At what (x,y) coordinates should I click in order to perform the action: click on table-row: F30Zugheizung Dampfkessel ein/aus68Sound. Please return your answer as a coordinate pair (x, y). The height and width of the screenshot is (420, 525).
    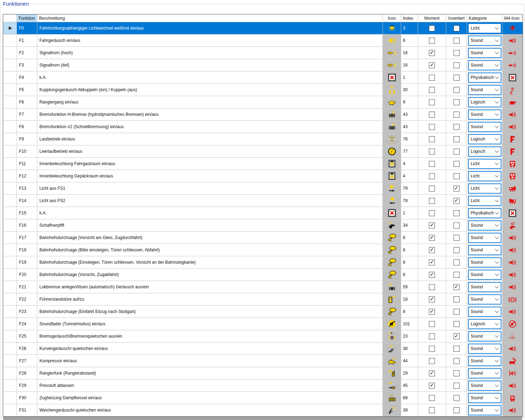
    Looking at the image, I should click on (263, 398).